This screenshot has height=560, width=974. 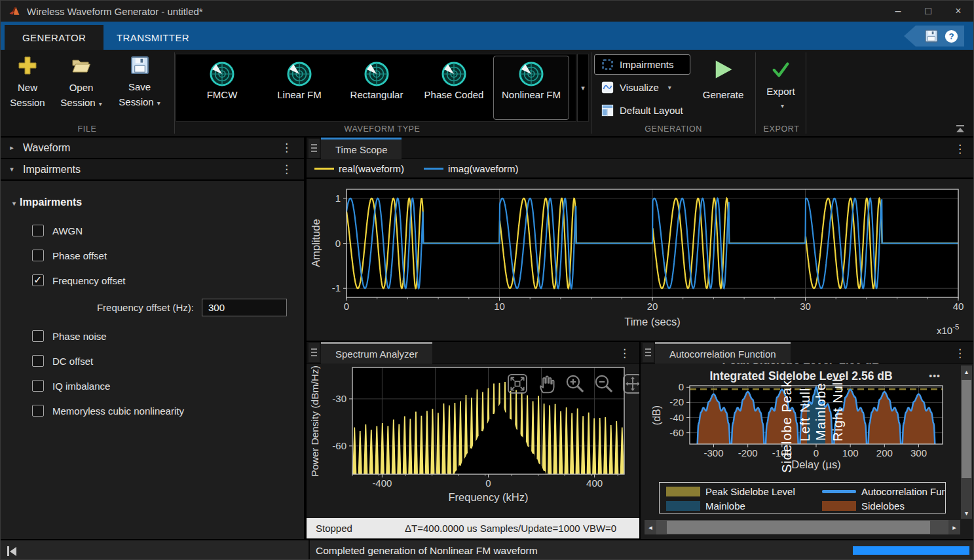 What do you see at coordinates (531, 96) in the screenshot?
I see `gallery-item-label: Nonlinear FM` at bounding box center [531, 96].